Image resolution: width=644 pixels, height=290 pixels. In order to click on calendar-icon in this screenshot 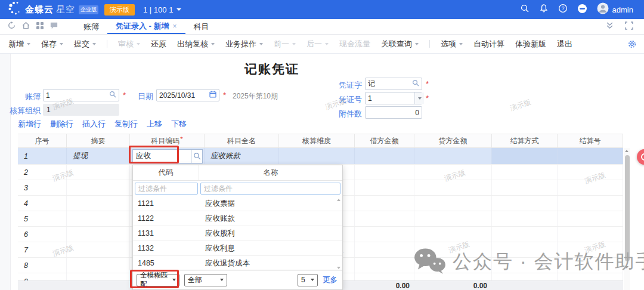, I will do `click(213, 95)`.